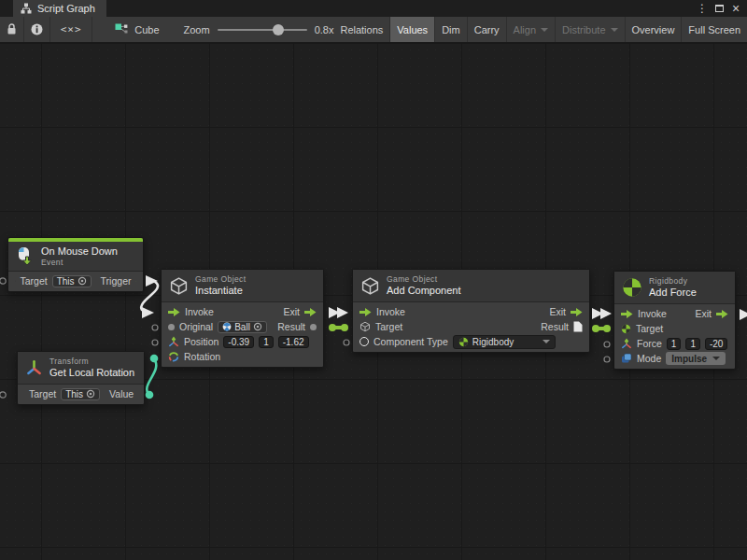 Image resolution: width=747 pixels, height=560 pixels. Describe the element at coordinates (332, 328) in the screenshot. I see `value-wire-endpoint` at that location.